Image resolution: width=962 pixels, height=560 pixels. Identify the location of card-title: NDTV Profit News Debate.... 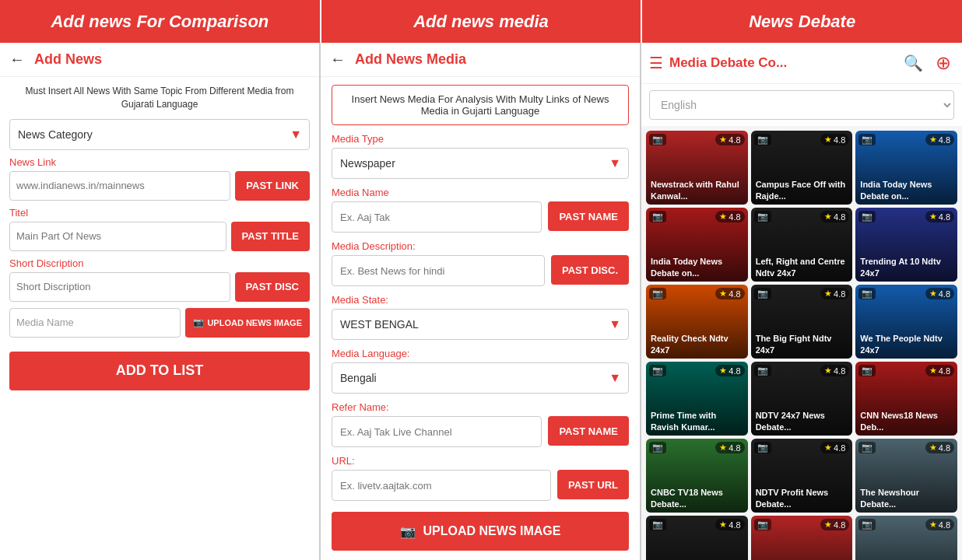
(802, 498).